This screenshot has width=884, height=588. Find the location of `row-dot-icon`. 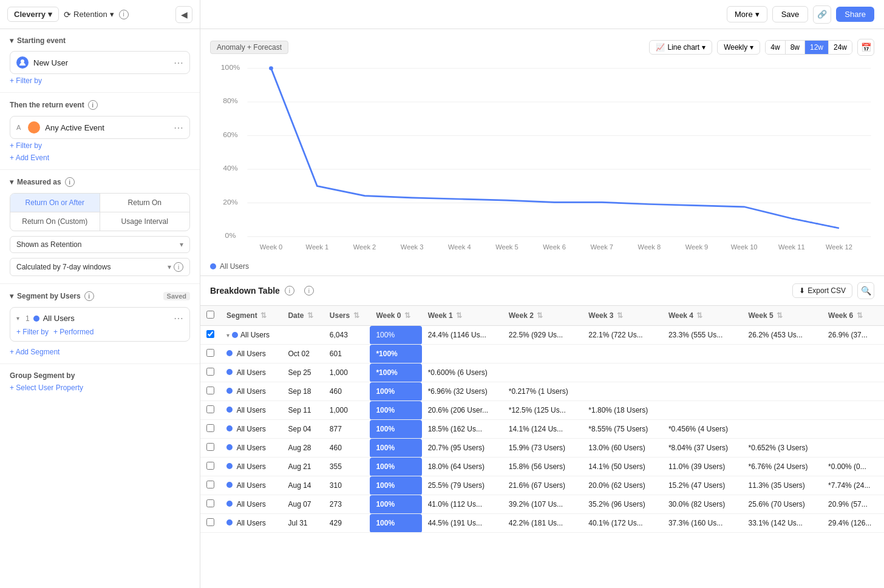

row-dot-icon is located at coordinates (229, 485).